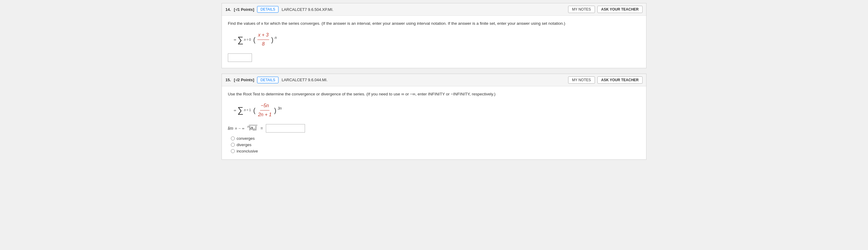  I want to click on problem-15-lim-sub: n → ∞, so click(240, 128).